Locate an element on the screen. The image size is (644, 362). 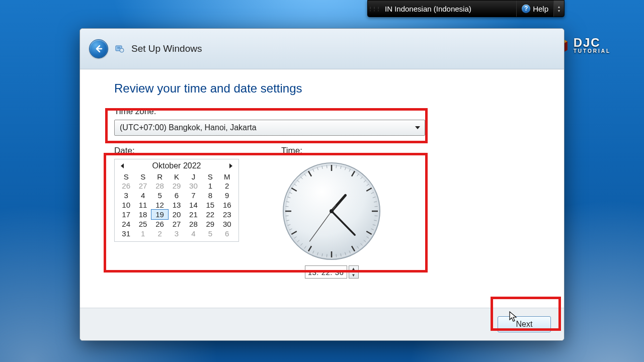
calendar-day: 17 is located at coordinates (126, 214).